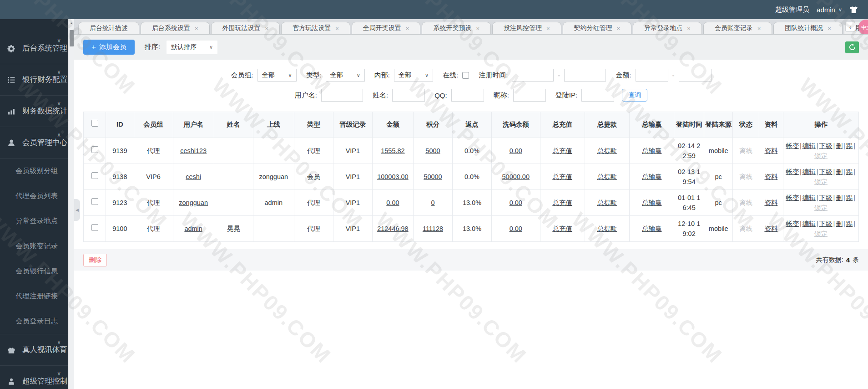 Image resolution: width=868 pixels, height=389 pixels. Describe the element at coordinates (433, 151) in the screenshot. I see `cell-points-value: 5000` at that location.